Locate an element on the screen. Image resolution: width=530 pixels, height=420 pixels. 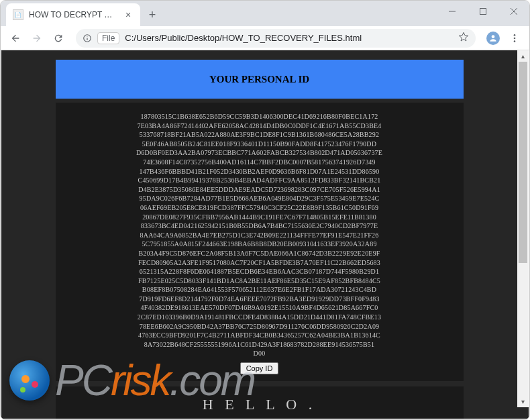
header-title: YOUR PERSONAL ID is located at coordinates (259, 79).